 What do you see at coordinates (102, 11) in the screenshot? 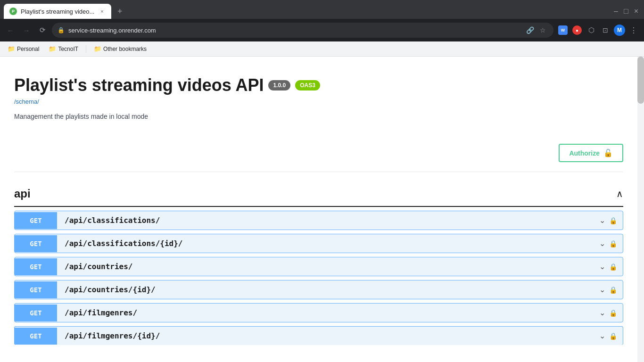
I see `tab-close-button: ×` at bounding box center [102, 11].